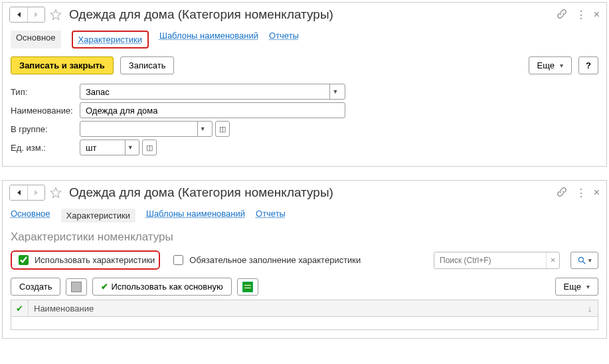  What do you see at coordinates (562, 15) in the screenshot?
I see `link-icon` at bounding box center [562, 15].